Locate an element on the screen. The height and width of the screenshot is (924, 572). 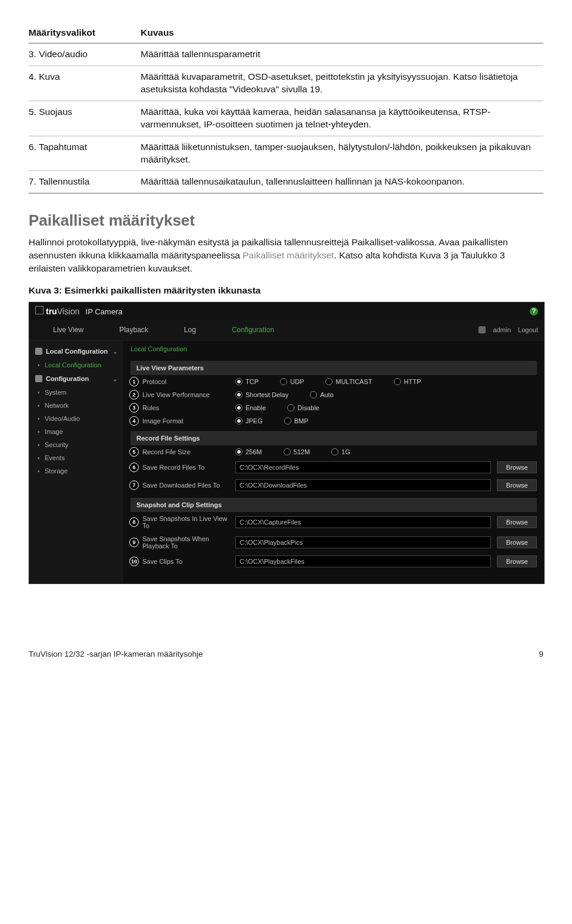
sidebar-item-system: System is located at coordinates (76, 392).